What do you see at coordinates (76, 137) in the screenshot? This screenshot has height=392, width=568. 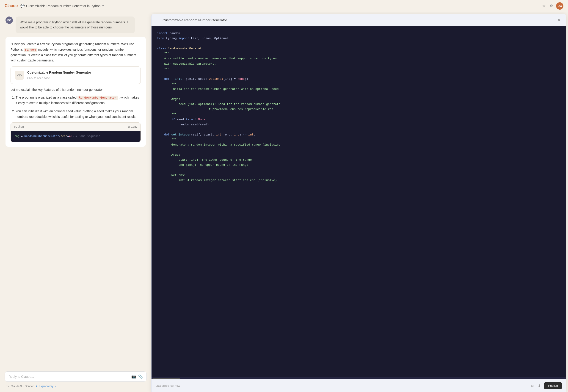 I see `code-content: rng = RandomNumberGenerator(seed=42) # S…` at bounding box center [76, 137].